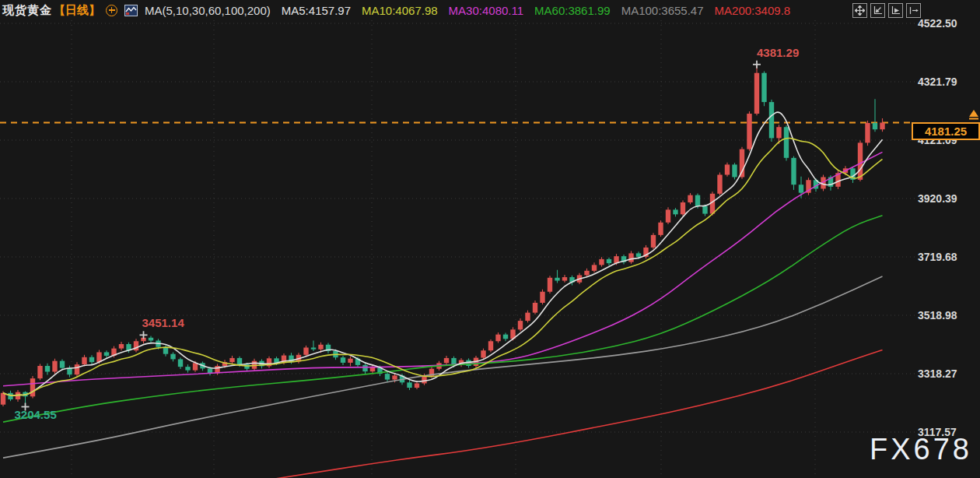 The height and width of the screenshot is (478, 980). I want to click on ma-settings-label: MA(5,10,30,60,100,200), so click(208, 11).